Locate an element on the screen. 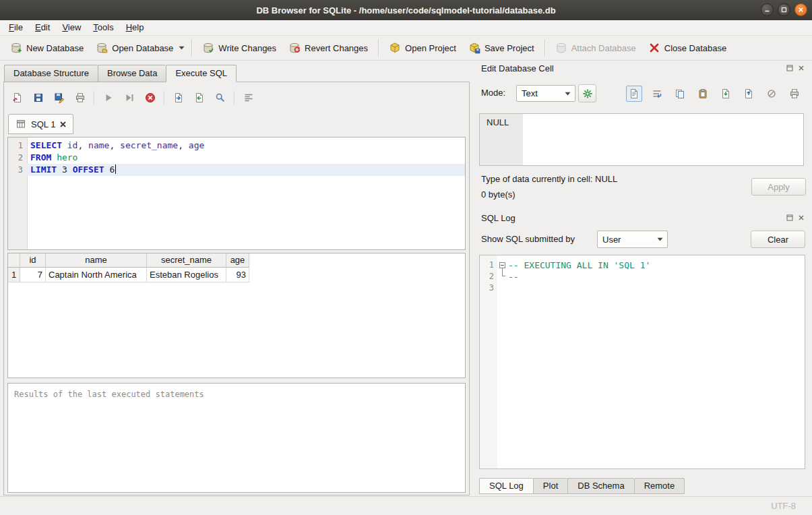 The width and height of the screenshot is (812, 515). print-cell-button is located at coordinates (794, 94).